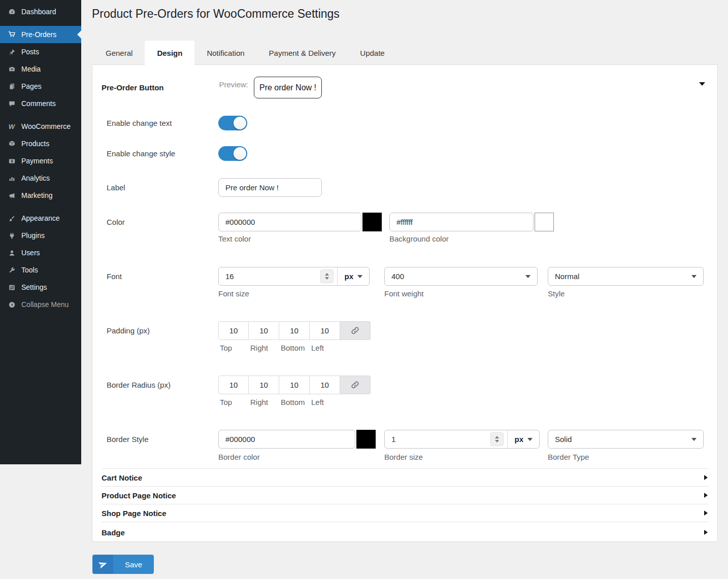 The height and width of the screenshot is (579, 728). Describe the element at coordinates (30, 52) in the screenshot. I see `sidebar-item-label: Posts` at that location.